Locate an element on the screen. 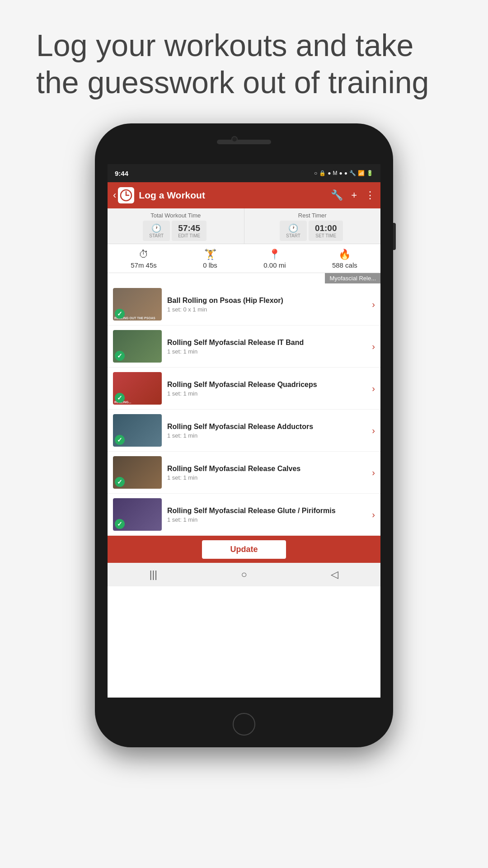 This screenshot has width=488, height=868. rest-timer-controls: 🕐 START 01:00 SET TIME is located at coordinates (312, 231).